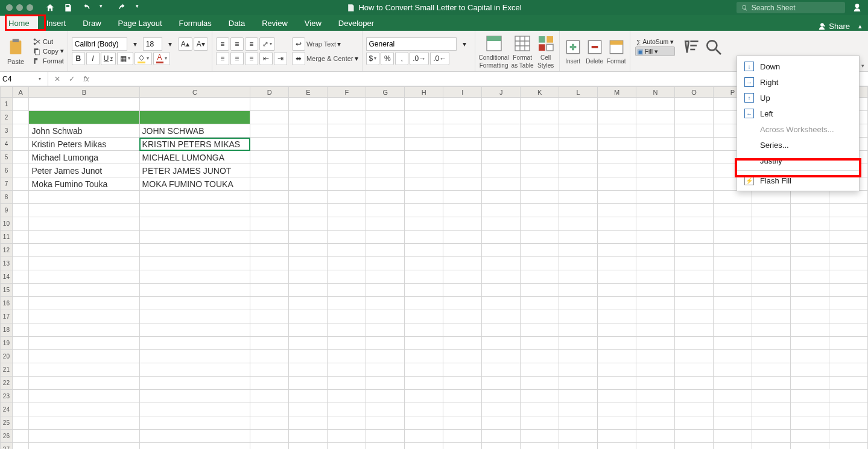 This screenshot has width=868, height=449. What do you see at coordinates (424, 447) in the screenshot?
I see `cell-H27` at bounding box center [424, 447].